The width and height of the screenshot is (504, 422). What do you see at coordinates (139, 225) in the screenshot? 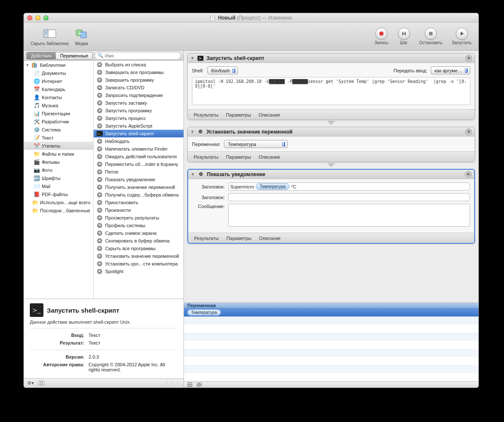
I see `action-list-item: Профиль системы` at bounding box center [139, 225].